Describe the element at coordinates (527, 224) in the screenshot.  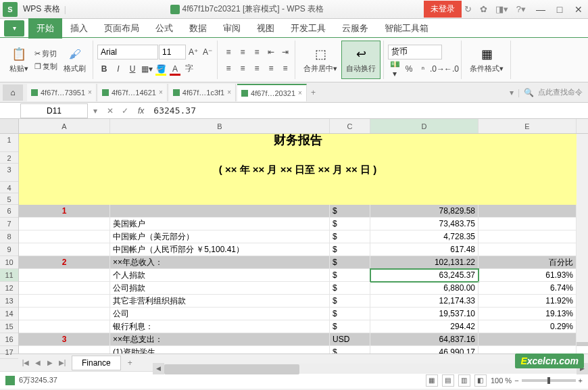
I see `cell-E7` at that location.